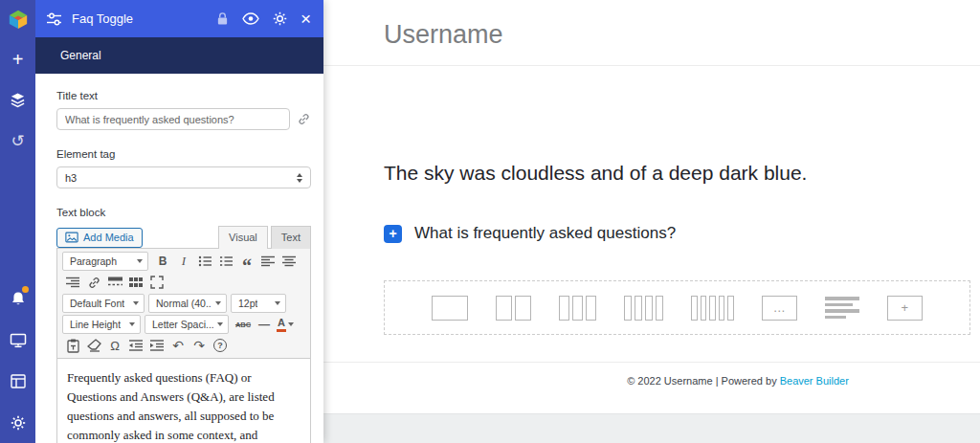 Image resolution: width=980 pixels, height=443 pixels. What do you see at coordinates (80, 55) in the screenshot?
I see `tab-general: General` at bounding box center [80, 55].